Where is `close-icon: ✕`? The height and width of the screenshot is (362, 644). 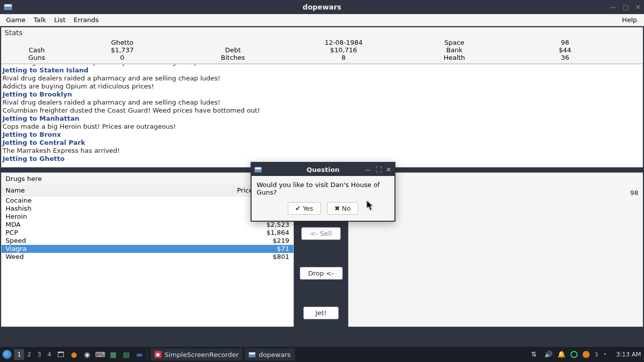
close-icon: ✕ is located at coordinates (638, 7).